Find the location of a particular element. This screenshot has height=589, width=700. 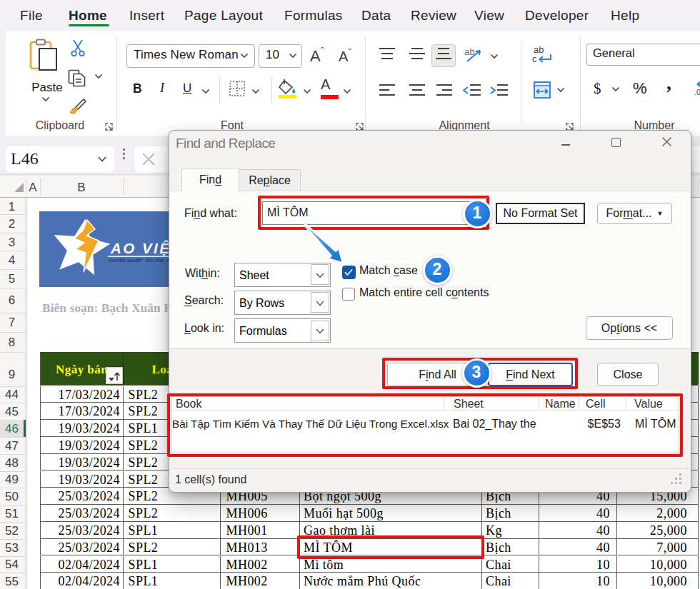

svg-text: ab is located at coordinates (469, 51).